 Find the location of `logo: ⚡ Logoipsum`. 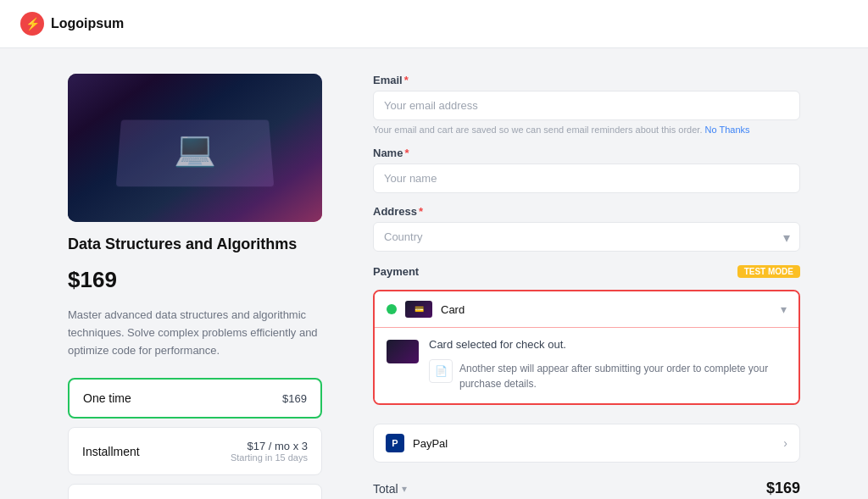

logo: ⚡ Logoipsum is located at coordinates (72, 24).